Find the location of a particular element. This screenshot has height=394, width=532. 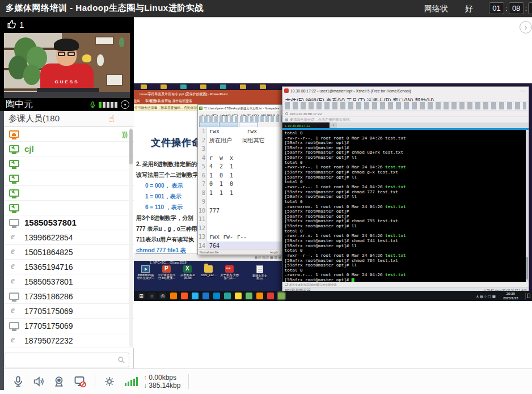

xshell-tab-bar: 1 10.30.88.17:22 + is located at coordinates (406, 125).